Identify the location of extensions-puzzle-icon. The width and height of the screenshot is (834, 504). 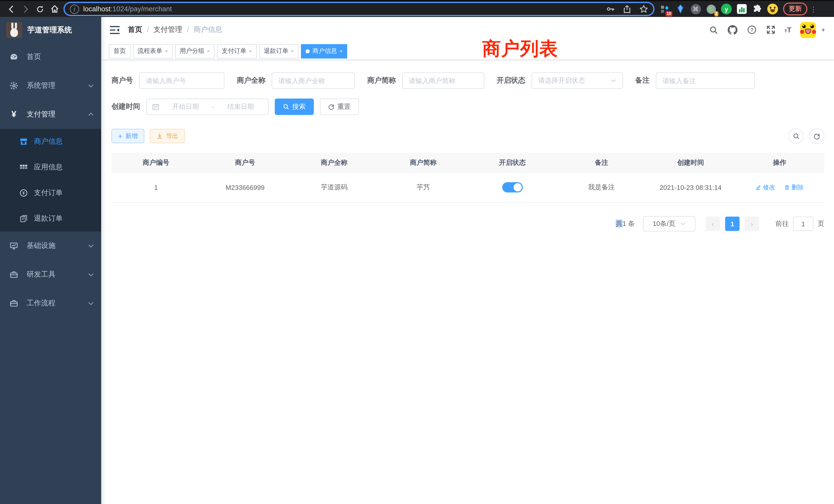
(757, 9).